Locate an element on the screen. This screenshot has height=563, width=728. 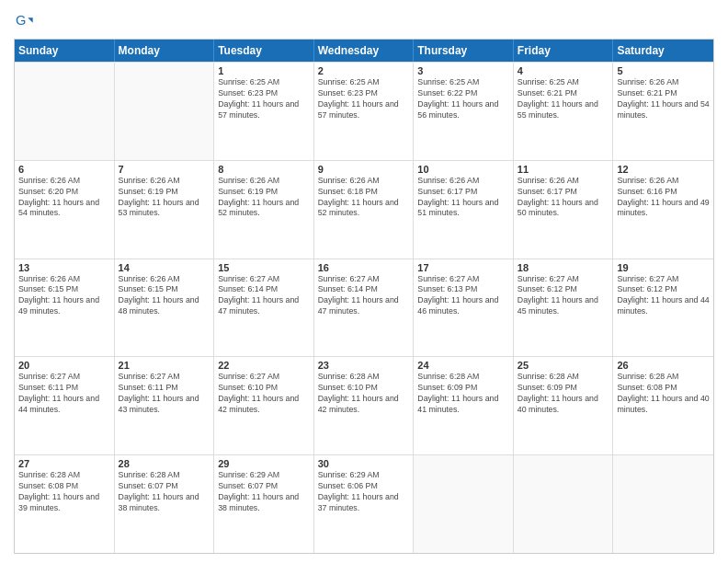
day-info: Sunrise: 6:27 AM Sunset: 6:10 PM Dayligh… is located at coordinates (264, 394).